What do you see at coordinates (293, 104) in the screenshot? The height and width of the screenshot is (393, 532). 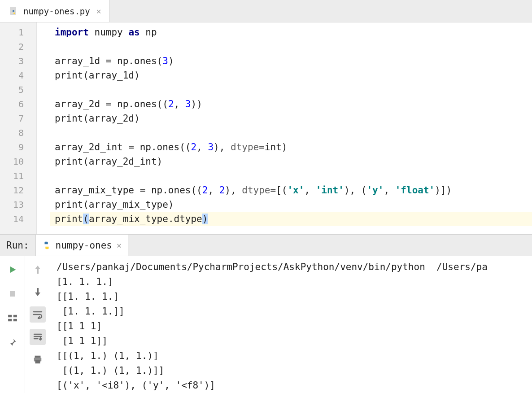 I see `code-line: array_2d = np.ones((1, 1))` at bounding box center [293, 104].